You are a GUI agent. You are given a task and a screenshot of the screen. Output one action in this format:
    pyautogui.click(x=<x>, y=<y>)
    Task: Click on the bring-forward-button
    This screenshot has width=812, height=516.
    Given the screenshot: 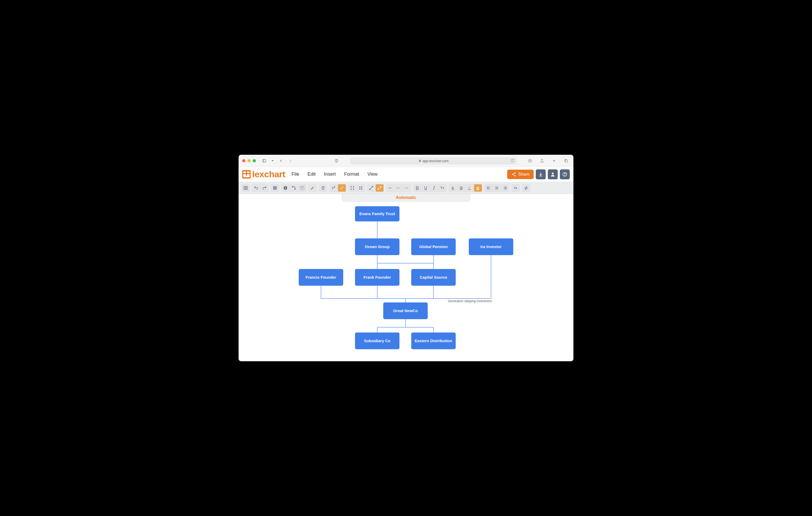 What is the action you would take?
    pyautogui.click(x=516, y=188)
    